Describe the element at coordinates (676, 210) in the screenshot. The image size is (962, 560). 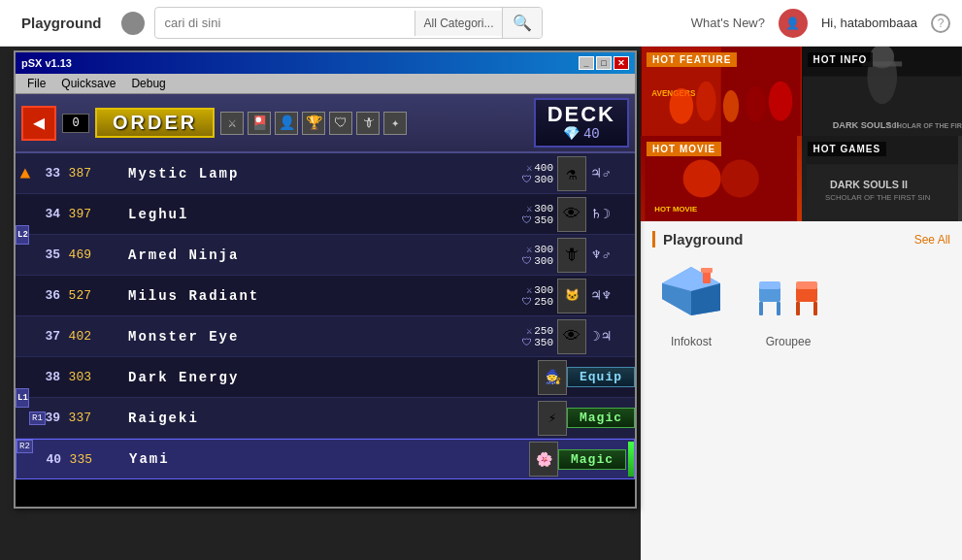
I see `svg-text: HOT MOVIE` at that location.